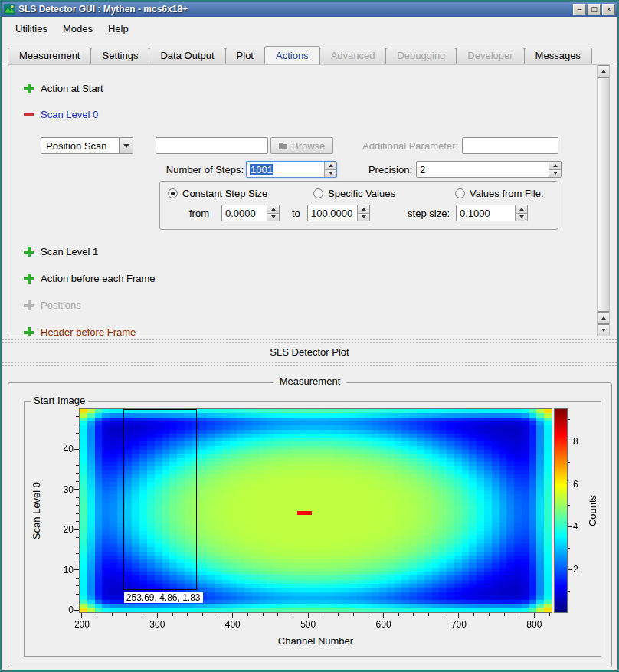  What do you see at coordinates (262, 170) in the screenshot?
I see `steps-value: 1001` at bounding box center [262, 170].